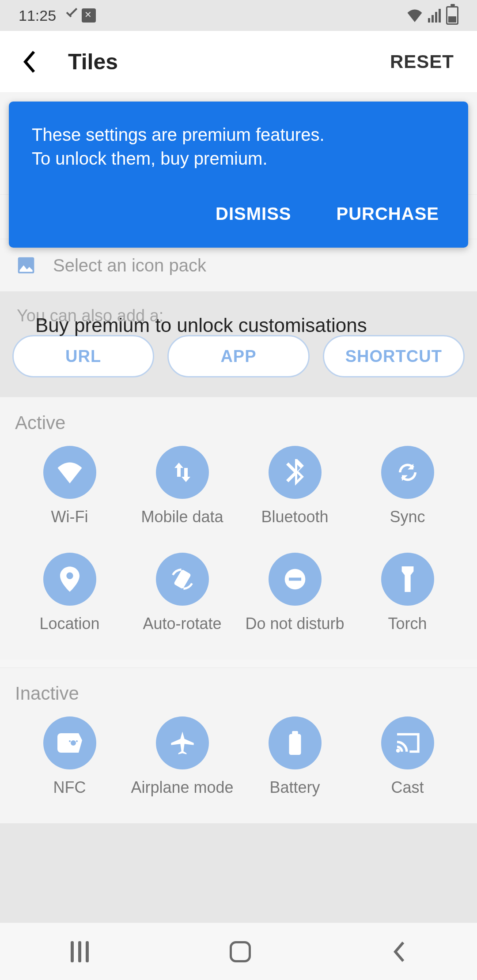 The image size is (477, 980). I want to click on sync-icon, so click(408, 472).